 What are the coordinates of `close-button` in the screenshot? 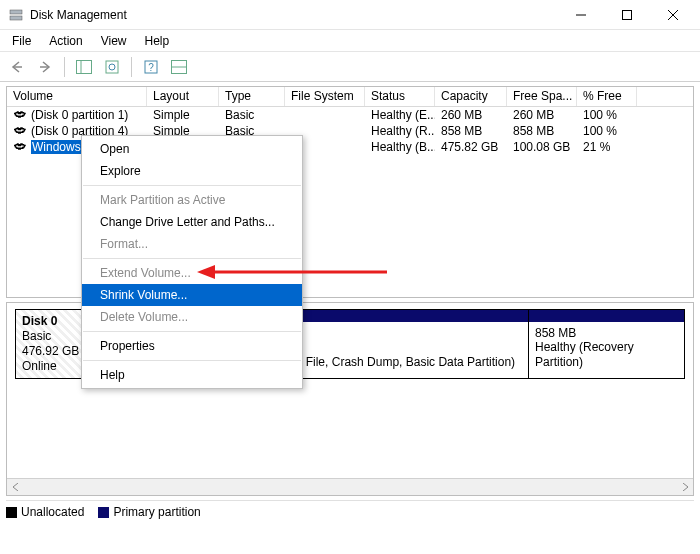 It's located at (673, 15).